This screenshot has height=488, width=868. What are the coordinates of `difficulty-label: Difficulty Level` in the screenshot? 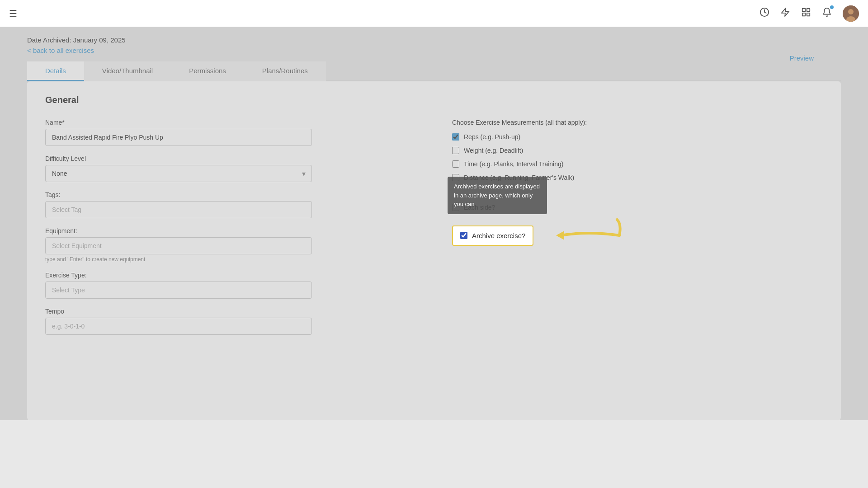 It's located at (231, 159).